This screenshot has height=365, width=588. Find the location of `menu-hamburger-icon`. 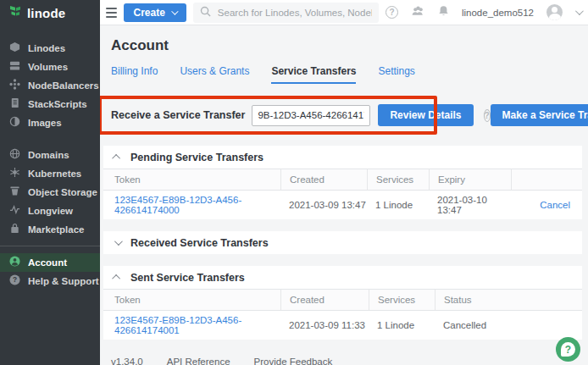

menu-hamburger-icon is located at coordinates (112, 13).